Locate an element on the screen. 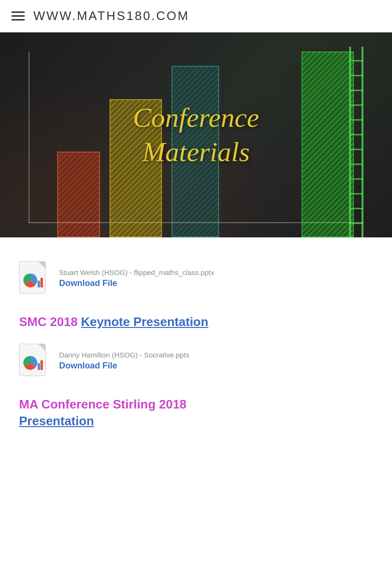 Image resolution: width=392 pixels, height=572 pixels. ma-conference-heading: MA Conference Stirling 2018 is located at coordinates (196, 404).